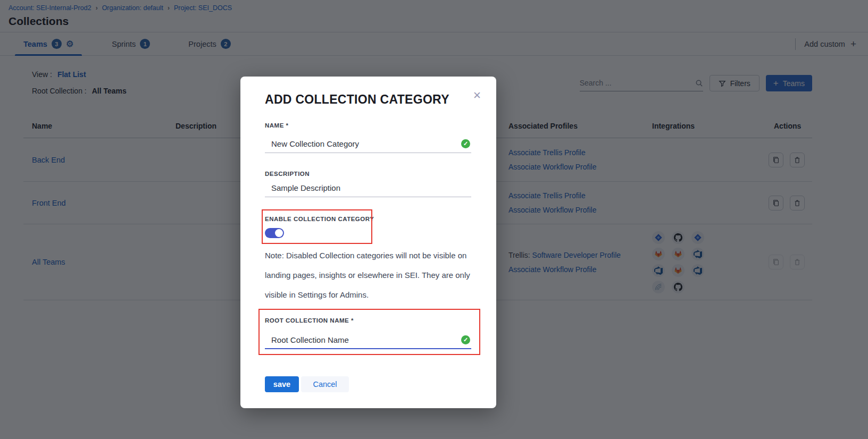 The image size is (868, 439). I want to click on root-collection-name-field: ✓, so click(368, 340).